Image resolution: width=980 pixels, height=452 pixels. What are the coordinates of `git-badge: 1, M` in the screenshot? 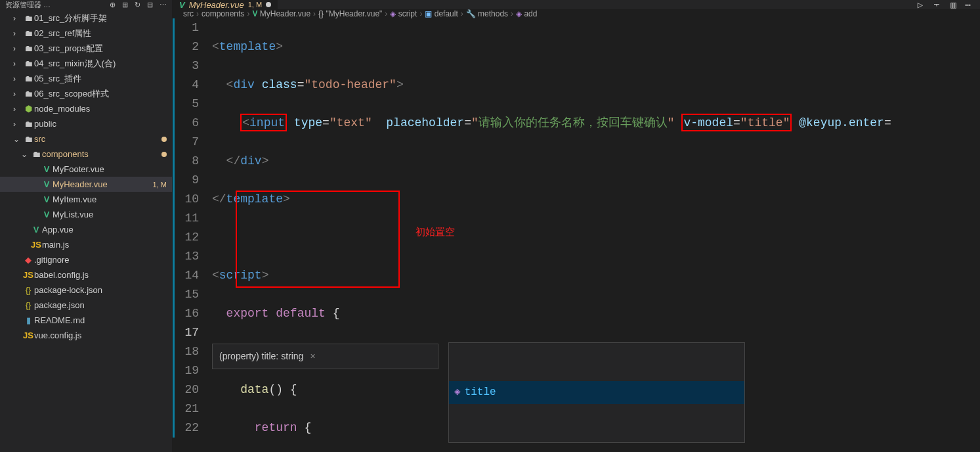 It's located at (163, 185).